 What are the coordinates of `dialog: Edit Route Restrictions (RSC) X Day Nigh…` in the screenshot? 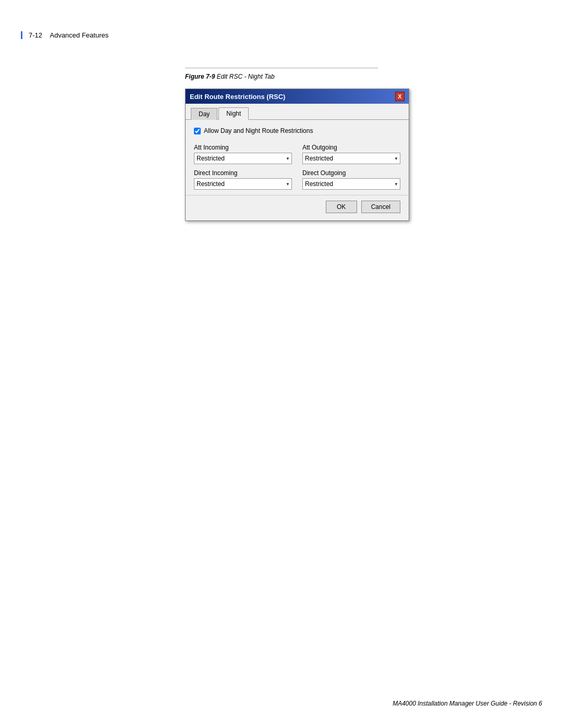 It's located at (297, 155).